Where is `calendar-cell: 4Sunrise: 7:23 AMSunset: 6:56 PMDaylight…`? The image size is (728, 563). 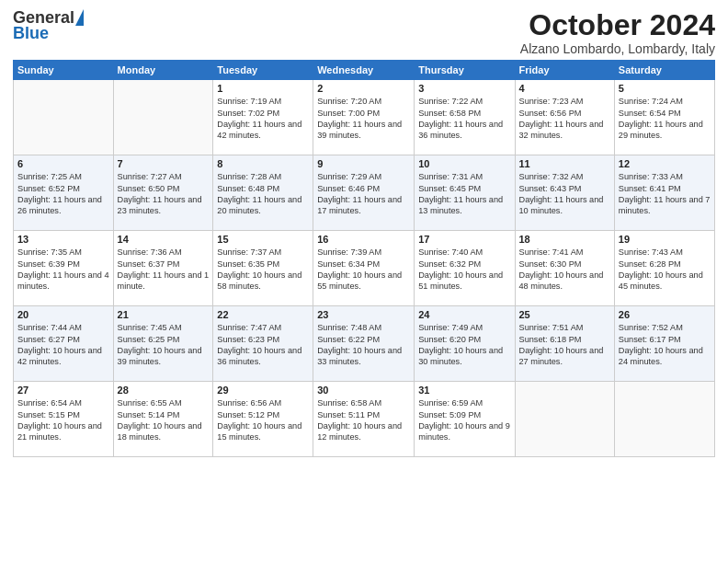 calendar-cell: 4Sunrise: 7:23 AMSunset: 6:56 PMDaylight… is located at coordinates (564, 118).